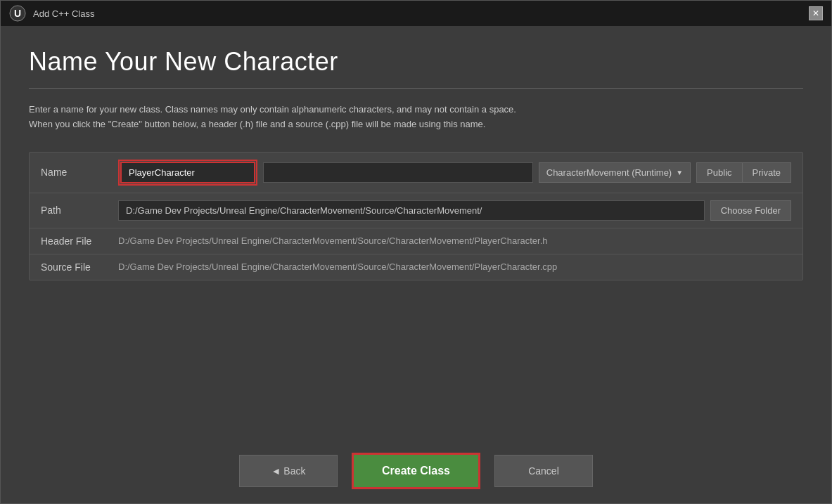 The width and height of the screenshot is (832, 504). What do you see at coordinates (411, 211) in the screenshot?
I see `path-input` at bounding box center [411, 211].